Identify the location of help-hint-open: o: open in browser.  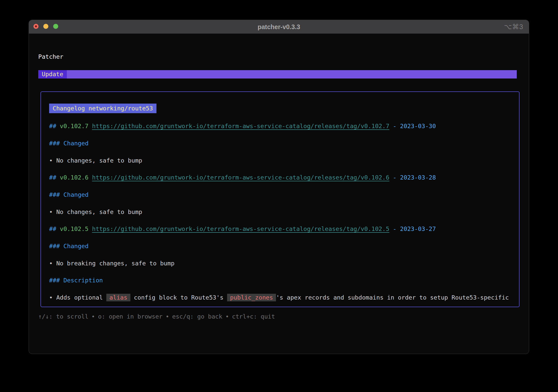
(130, 317).